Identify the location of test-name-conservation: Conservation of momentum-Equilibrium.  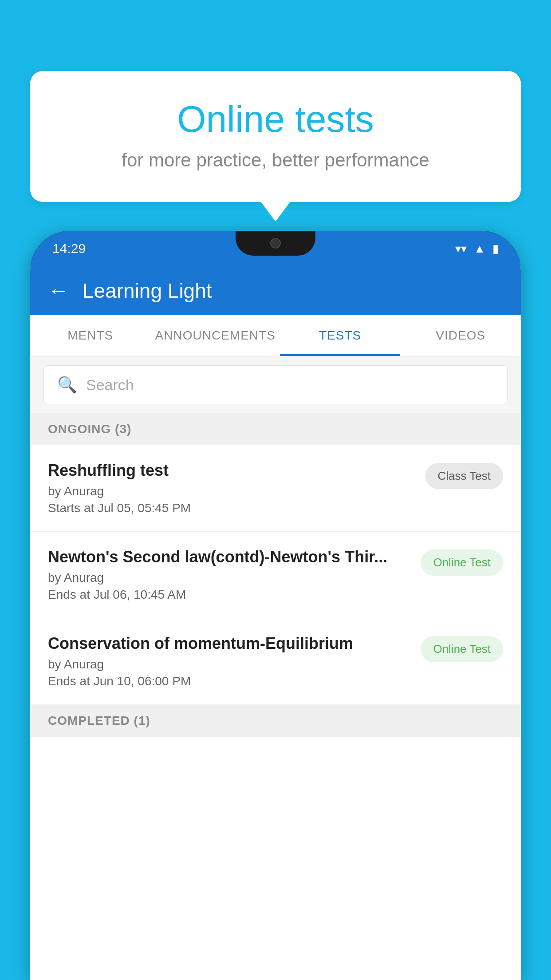
(230, 644).